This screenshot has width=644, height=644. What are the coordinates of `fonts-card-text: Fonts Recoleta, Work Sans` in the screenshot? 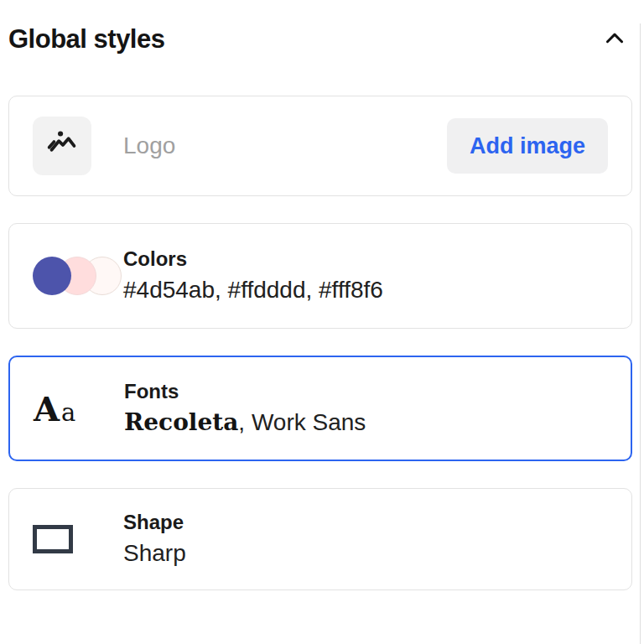 It's located at (245, 408).